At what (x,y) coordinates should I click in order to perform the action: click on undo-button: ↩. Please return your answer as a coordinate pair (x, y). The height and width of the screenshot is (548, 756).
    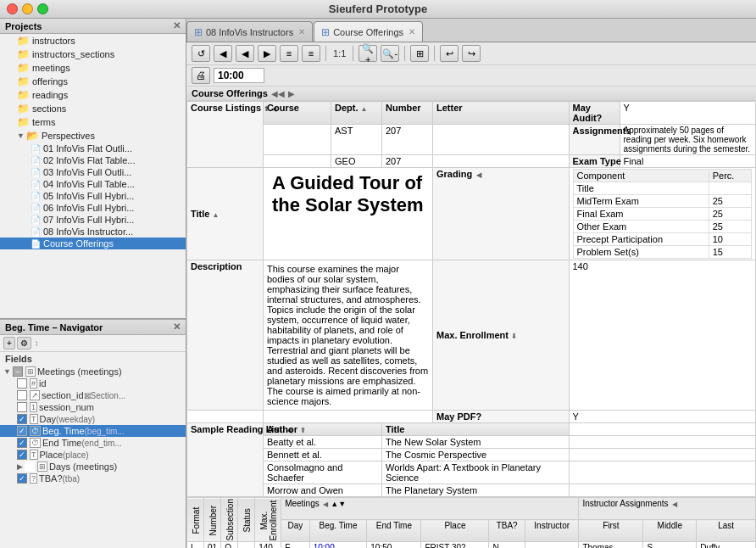
    Looking at the image, I should click on (449, 53).